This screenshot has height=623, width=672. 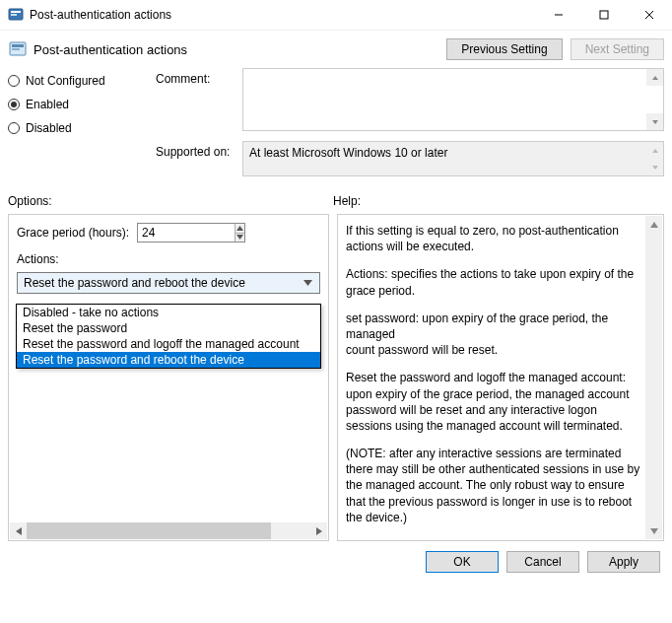 I want to click on dropdown-item: Reset the password and logoff the manage…, so click(x=168, y=344).